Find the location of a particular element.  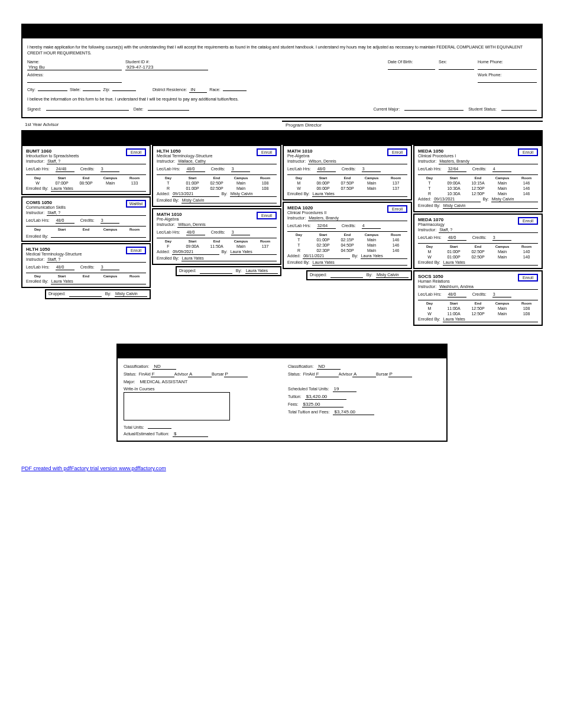

district-label: District Residence: is located at coordinates (170, 90).